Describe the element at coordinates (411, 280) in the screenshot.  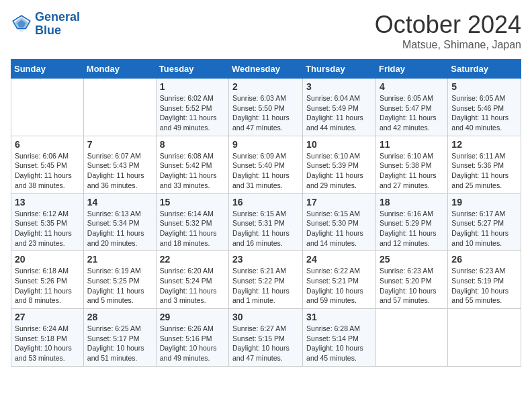
I see `calendar-cell: 25Sunrise: 6:23 AM Sunset: 5:20 PM Dayli…` at that location.